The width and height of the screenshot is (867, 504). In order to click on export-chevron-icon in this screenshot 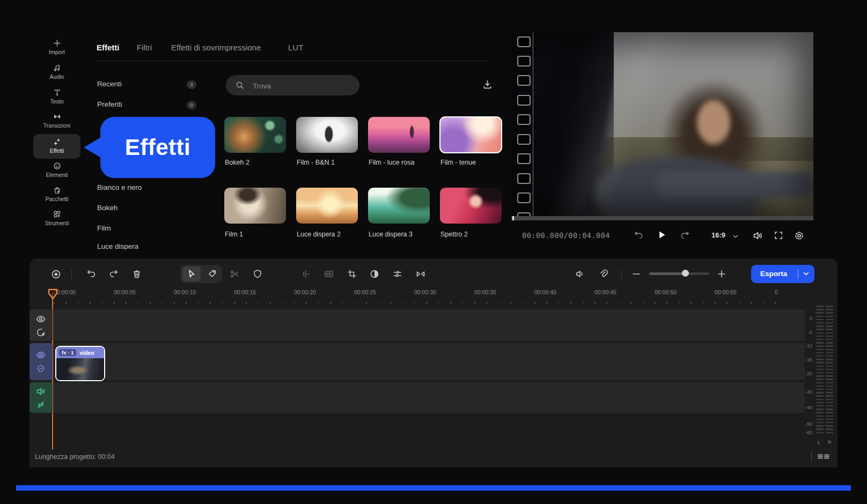, I will do `click(806, 273)`.